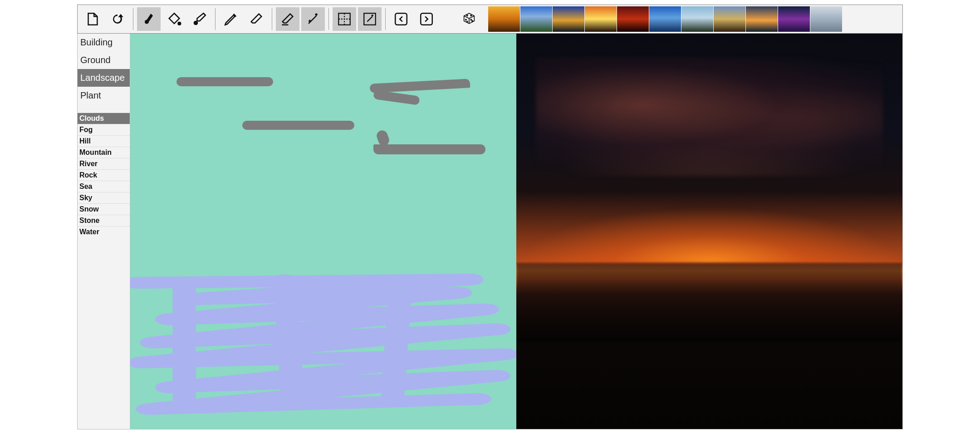 The height and width of the screenshot is (434, 980). Describe the element at coordinates (313, 19) in the screenshot. I see `magic-wand-button` at that location.